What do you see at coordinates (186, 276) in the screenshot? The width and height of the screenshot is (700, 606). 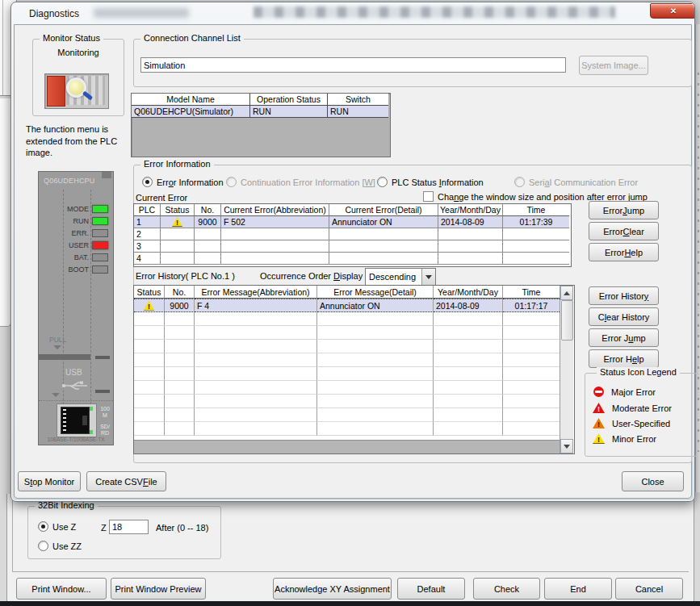 I see `error-history-label: Error History( PLC No.1 )` at bounding box center [186, 276].